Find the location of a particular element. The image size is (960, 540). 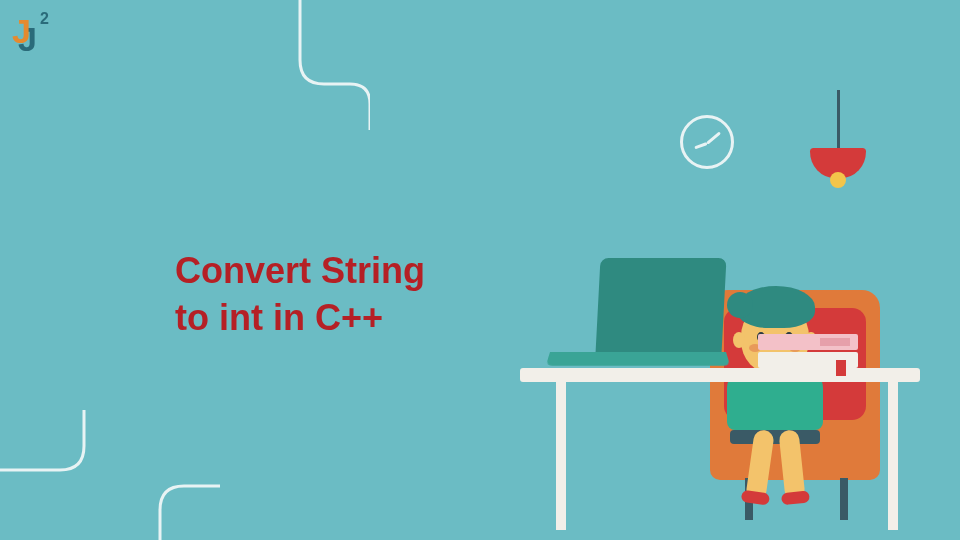

desk-icon is located at coordinates (720, 375).